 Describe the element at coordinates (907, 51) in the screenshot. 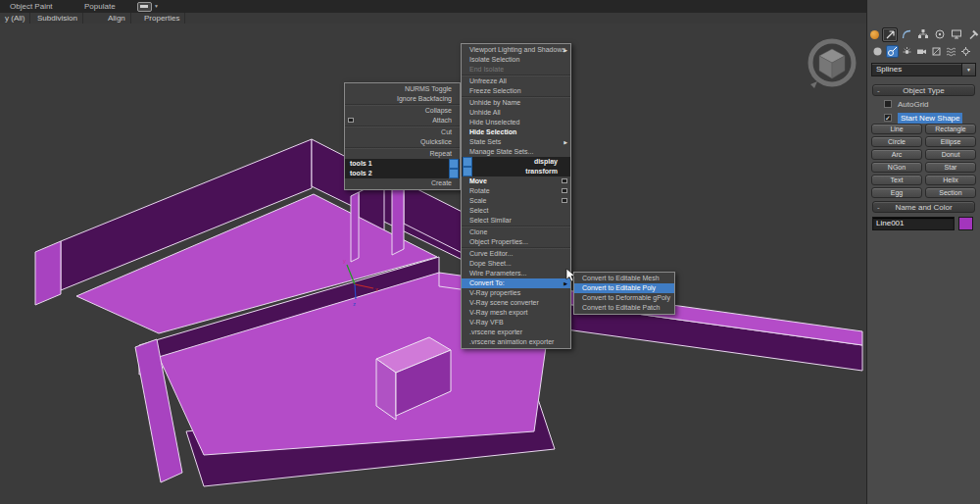

I see `lights-icon` at that location.